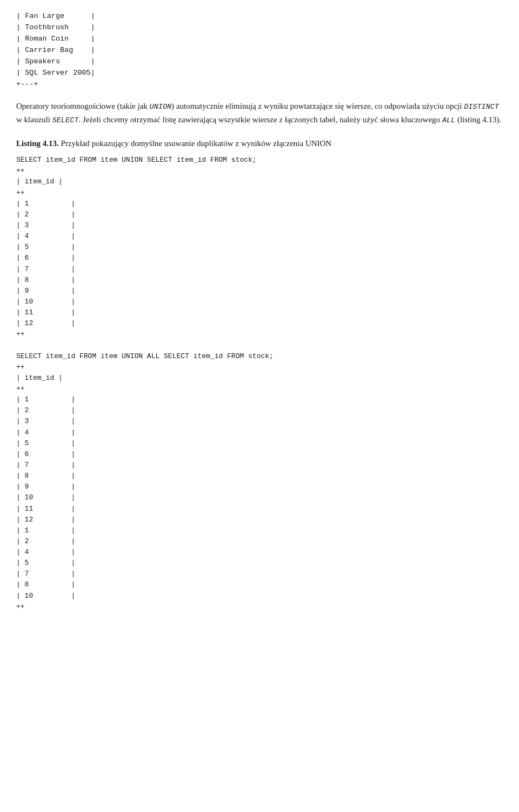  Describe the element at coordinates (260, 144) in the screenshot. I see `listing-header: Listing 4.13. Przykład pokazujący domyśl…` at that location.